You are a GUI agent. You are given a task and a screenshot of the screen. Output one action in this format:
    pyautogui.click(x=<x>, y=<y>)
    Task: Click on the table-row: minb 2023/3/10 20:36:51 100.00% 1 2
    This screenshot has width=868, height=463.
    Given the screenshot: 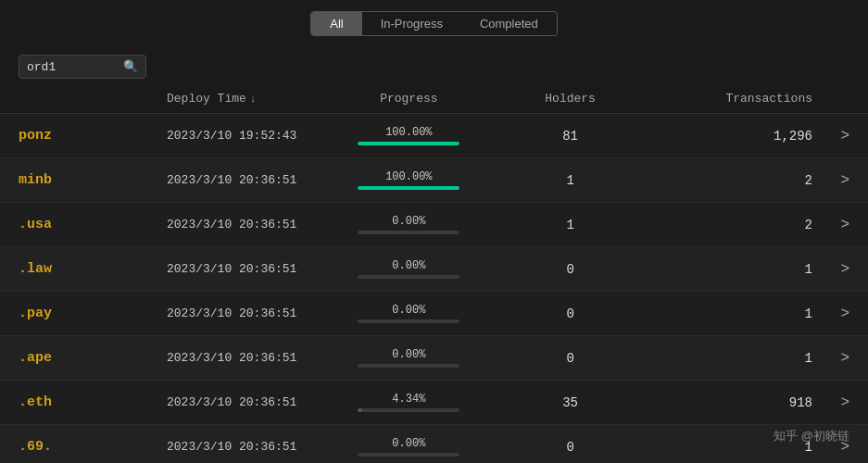 What is the action you would take?
    pyautogui.click(x=434, y=181)
    